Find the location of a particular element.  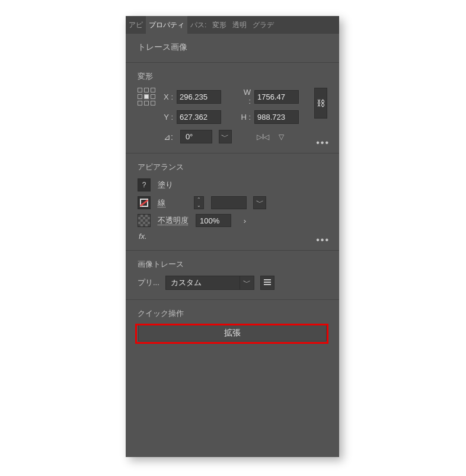

y-label: Y : is located at coordinates (168, 117).